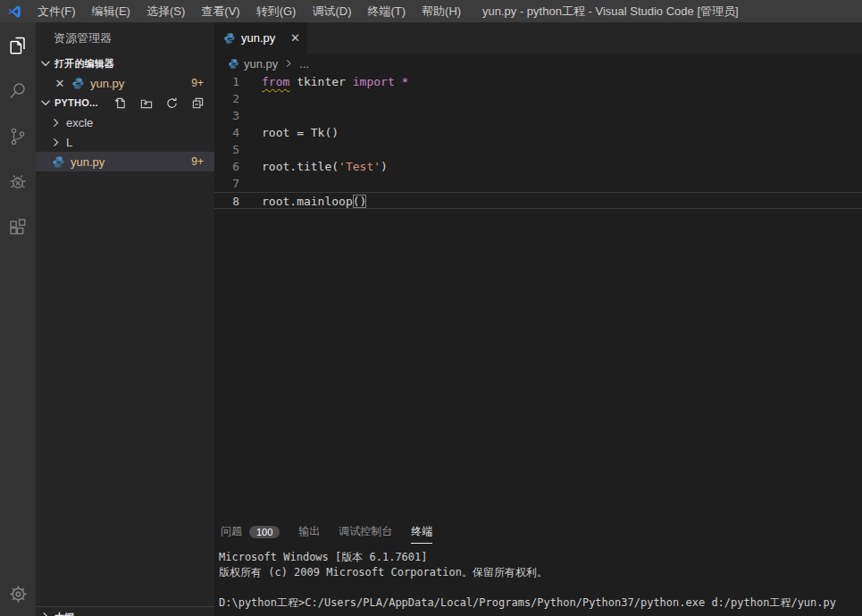 This screenshot has height=616, width=862. Describe the element at coordinates (386, 11) in the screenshot. I see `menu-item-6: 终端(T)` at that location.